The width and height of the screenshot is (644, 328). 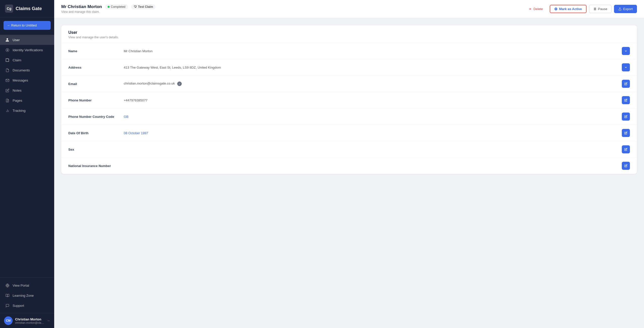 What do you see at coordinates (30, 319) in the screenshot?
I see `user-display-name: Christian Morton` at bounding box center [30, 319].